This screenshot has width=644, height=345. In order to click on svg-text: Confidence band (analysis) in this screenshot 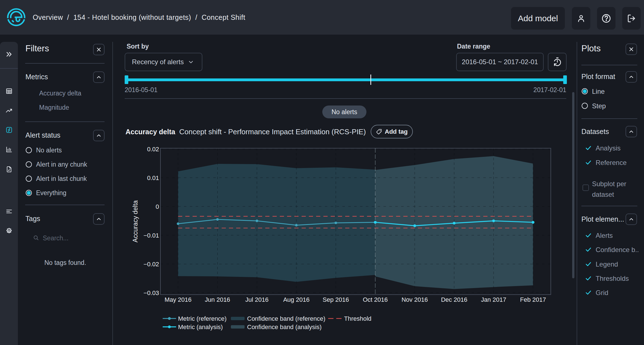, I will do `click(285, 327)`.